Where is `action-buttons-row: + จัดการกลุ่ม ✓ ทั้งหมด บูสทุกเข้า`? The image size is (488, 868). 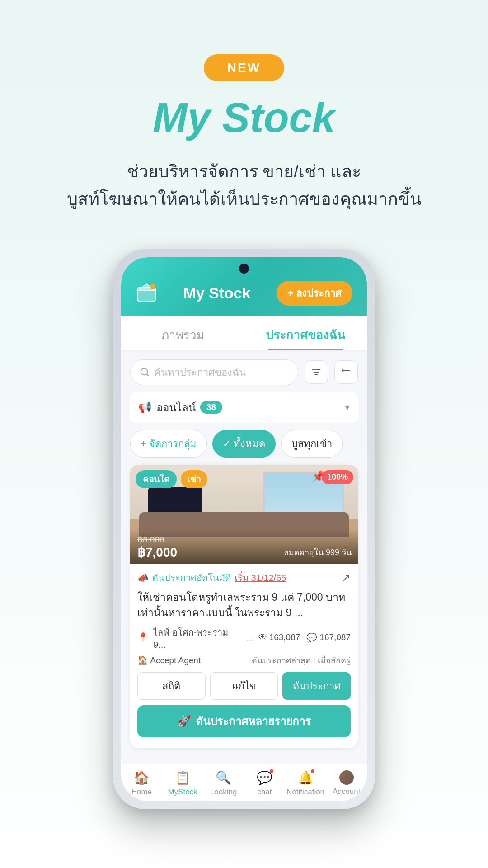
action-buttons-row: + จัดการกลุ่ม ✓ ทั้งหมด บูสทุกเข้า is located at coordinates (244, 444).